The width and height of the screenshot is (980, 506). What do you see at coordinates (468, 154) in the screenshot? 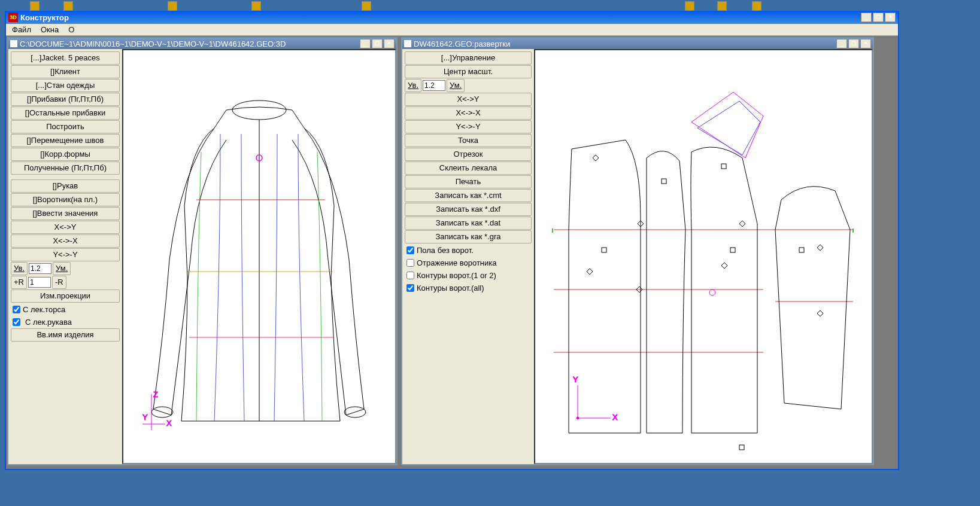
I see `btn-otrezok: Отрезок` at bounding box center [468, 154].